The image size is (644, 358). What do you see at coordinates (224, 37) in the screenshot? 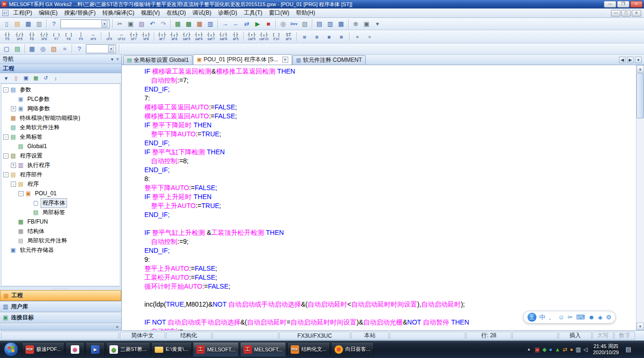
I see `ladder-operation-result-invert-icon: ┤∕├saF8` at bounding box center [224, 37].